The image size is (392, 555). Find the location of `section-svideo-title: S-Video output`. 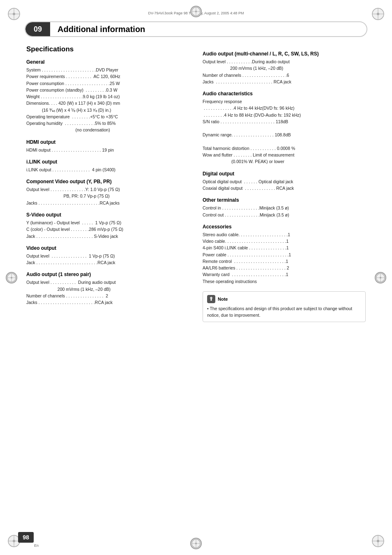

section-svideo-title: S-Video output is located at coordinates (108, 215).